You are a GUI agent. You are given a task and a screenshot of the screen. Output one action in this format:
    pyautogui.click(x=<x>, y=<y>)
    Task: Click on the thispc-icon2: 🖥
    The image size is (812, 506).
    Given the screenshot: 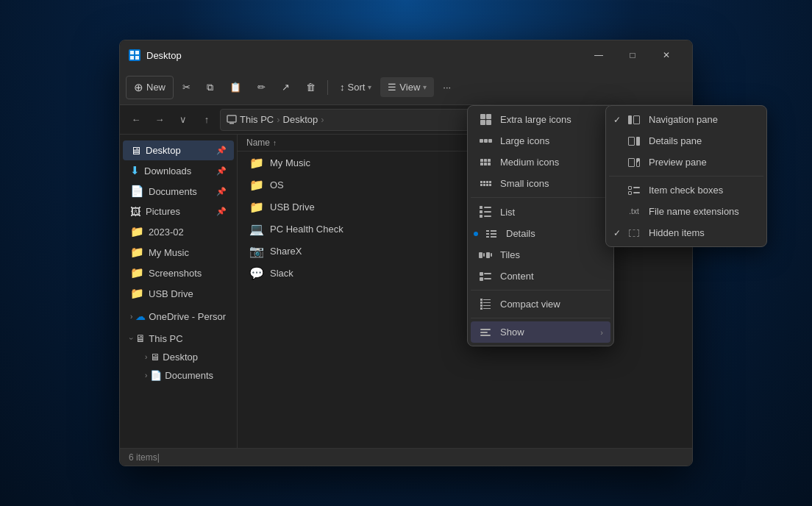 What is the action you would take?
    pyautogui.click(x=140, y=338)
    